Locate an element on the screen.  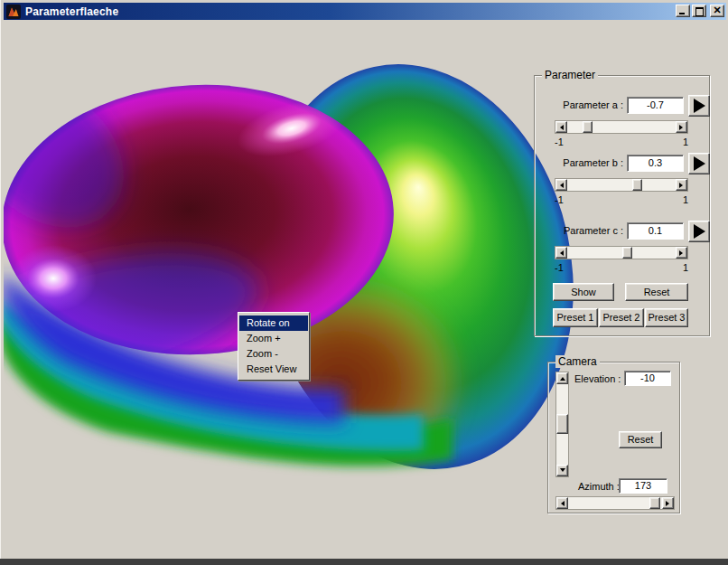
window-title: Parameterflaeche is located at coordinates (72, 12).